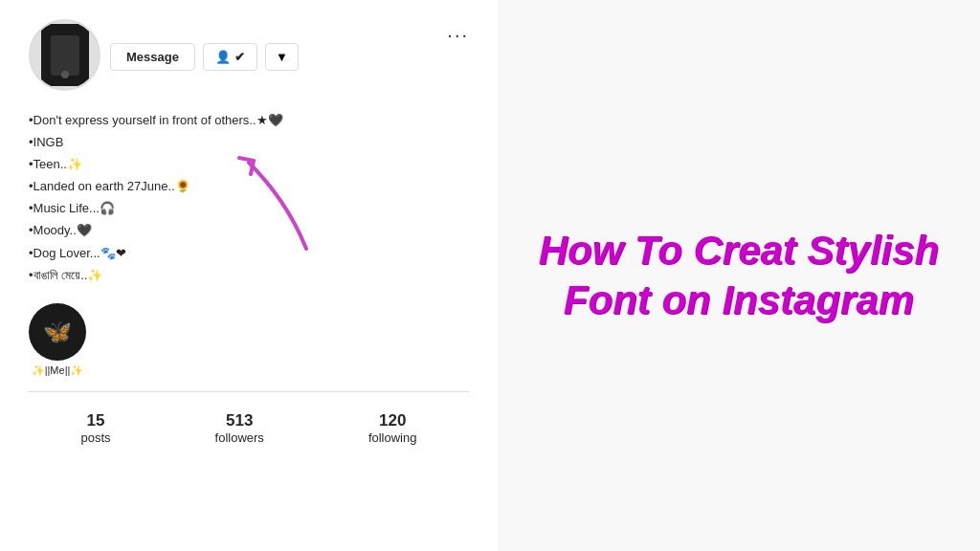  What do you see at coordinates (96, 429) in the screenshot?
I see `stat-item: 15 posts` at bounding box center [96, 429].